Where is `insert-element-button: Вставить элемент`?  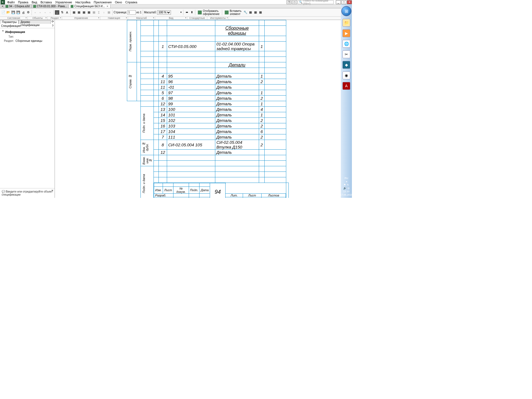 insert-element-button: Вставить элемент is located at coordinates (233, 12).